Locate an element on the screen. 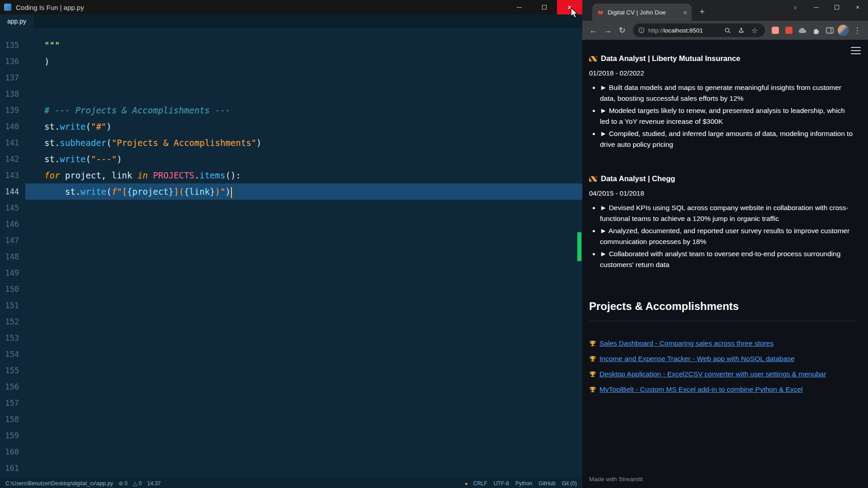  extensions-puzzle-icon is located at coordinates (816, 30).